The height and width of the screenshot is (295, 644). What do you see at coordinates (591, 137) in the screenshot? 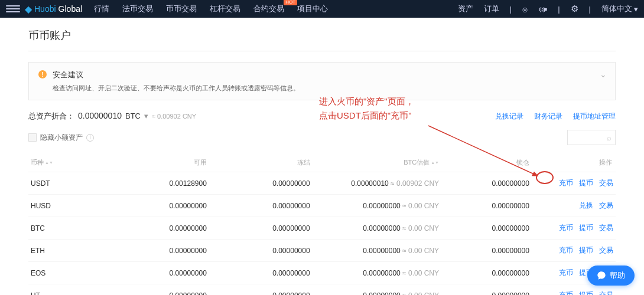
I see `search-box: ⌕` at bounding box center [591, 137].